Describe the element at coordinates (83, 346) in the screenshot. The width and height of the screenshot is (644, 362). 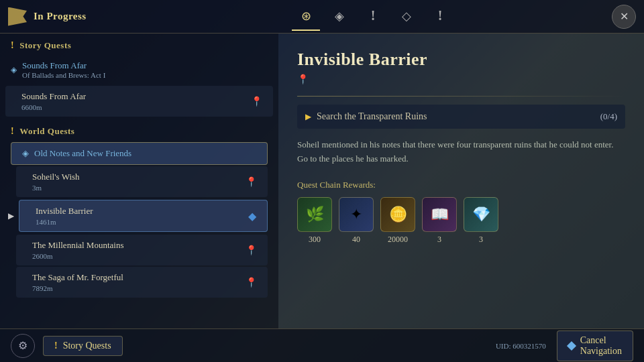
I see `story-quests-button: ! Story Quests` at that location.